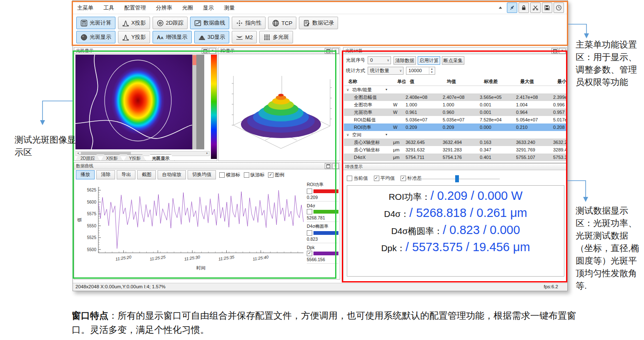 The width and height of the screenshot is (644, 340). Describe the element at coordinates (455, 135) in the screenshot. I see `table-group-空间: ∨空间▾` at that location.